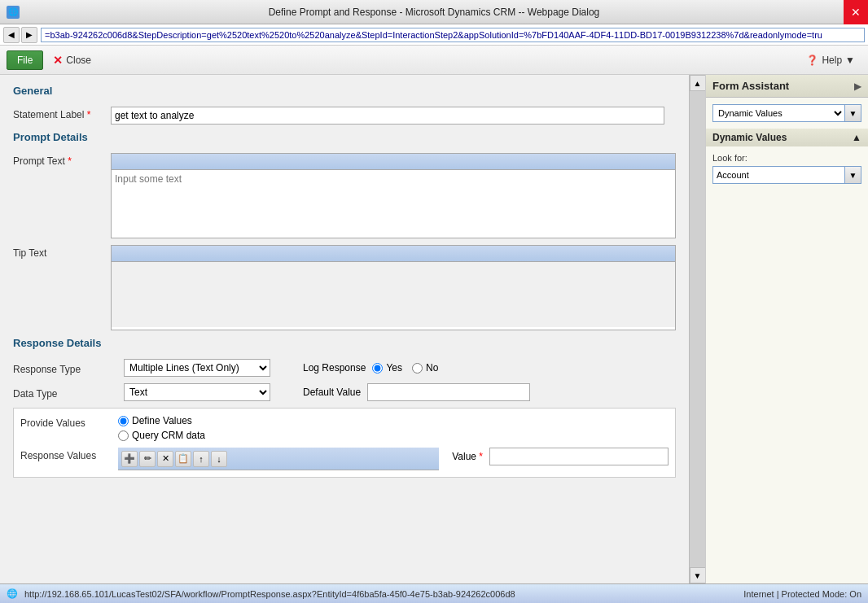  I want to click on define-values-option: Define Values, so click(161, 421).